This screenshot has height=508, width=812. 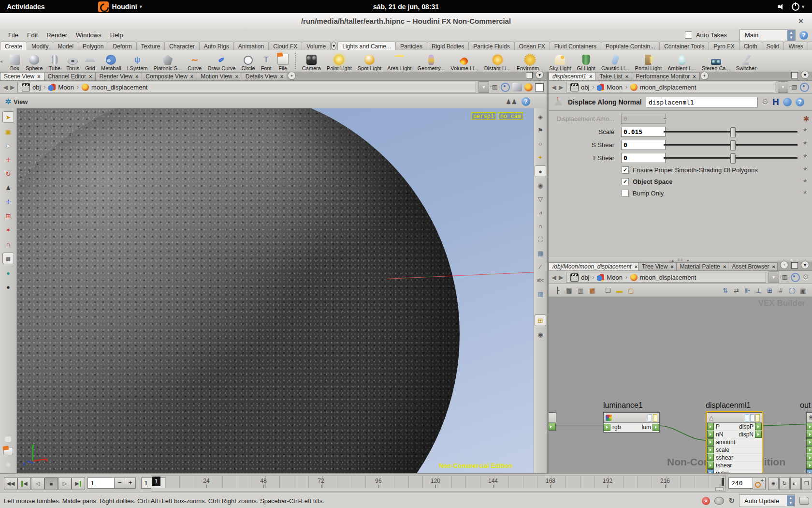 I want to click on flipbook-icon: ⚑, so click(x=540, y=130).